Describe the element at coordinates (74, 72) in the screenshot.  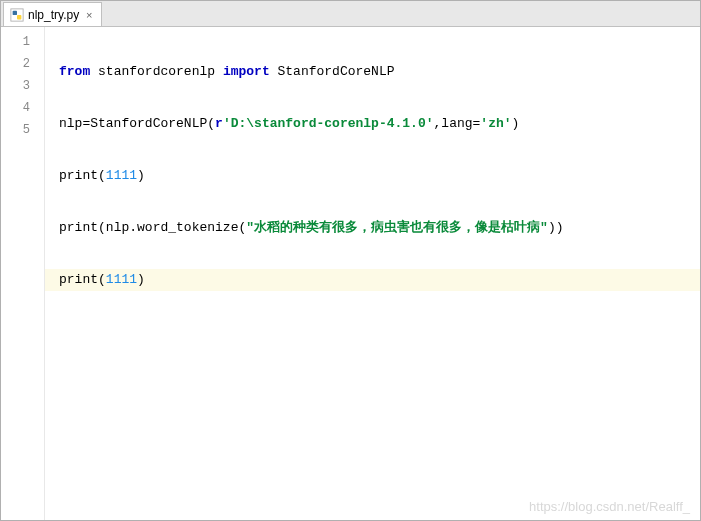
I see `keyword-from: from` at that location.